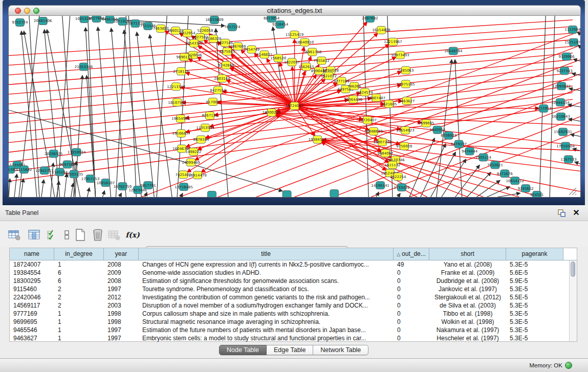  I want to click on table-options-icon, so click(15, 235).